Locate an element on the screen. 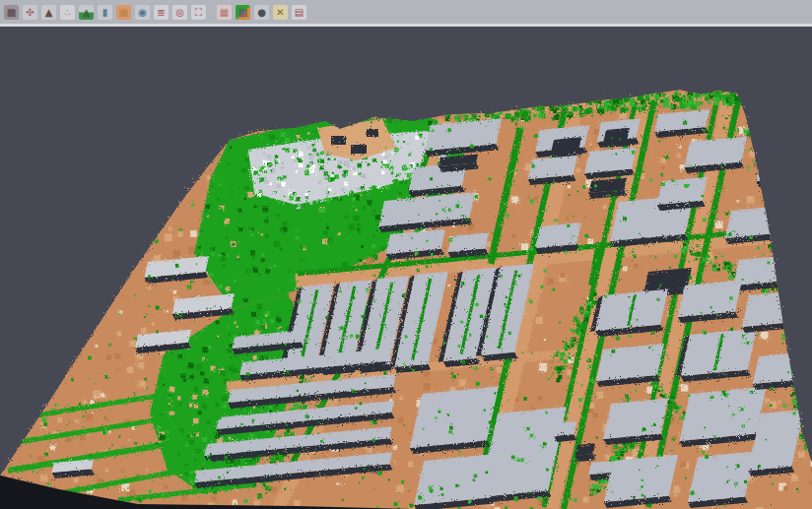 The height and width of the screenshot is (509, 812). flag-bars-icon: ▤ is located at coordinates (300, 12).